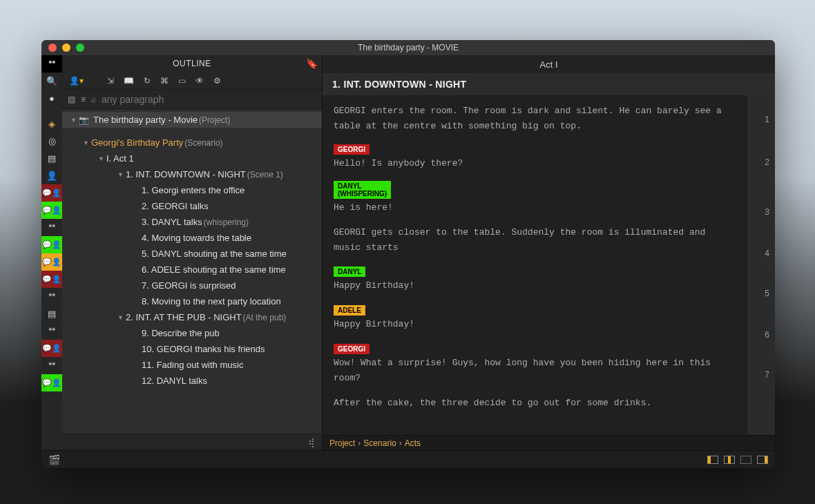 The width and height of the screenshot is (815, 504). I want to click on rail-running3-icon: ᕯ, so click(52, 297).